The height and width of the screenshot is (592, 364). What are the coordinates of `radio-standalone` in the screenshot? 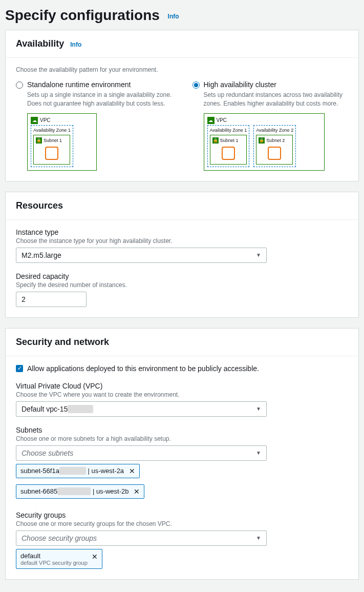 It's located at (19, 85).